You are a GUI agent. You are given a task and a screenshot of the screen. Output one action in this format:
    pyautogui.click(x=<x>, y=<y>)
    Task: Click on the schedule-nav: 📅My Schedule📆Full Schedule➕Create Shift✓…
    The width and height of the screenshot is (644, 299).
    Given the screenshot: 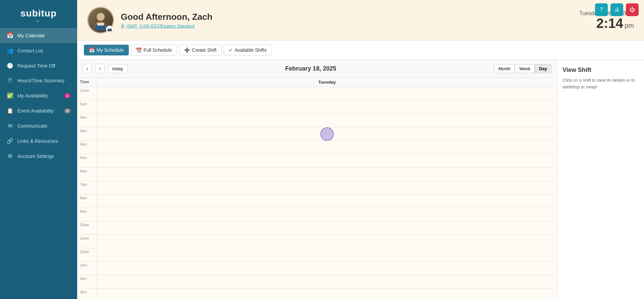 What is the action you would take?
    pyautogui.click(x=361, y=50)
    